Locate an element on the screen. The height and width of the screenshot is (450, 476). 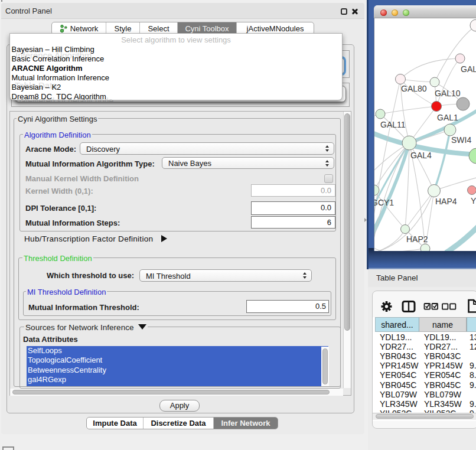
svg-text: SWI4 is located at coordinates (461, 140).